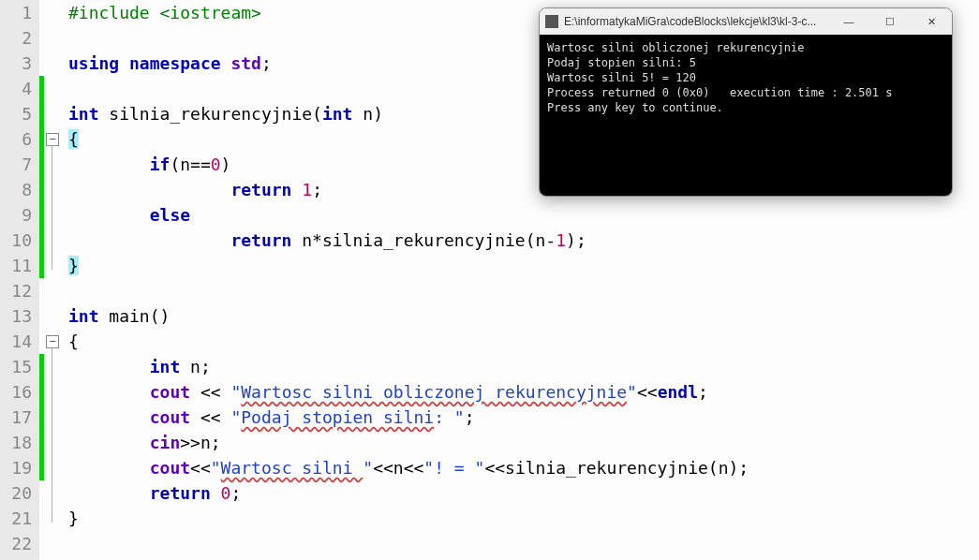 The width and height of the screenshot is (979, 560). I want to click on code-line: else, so click(524, 215).